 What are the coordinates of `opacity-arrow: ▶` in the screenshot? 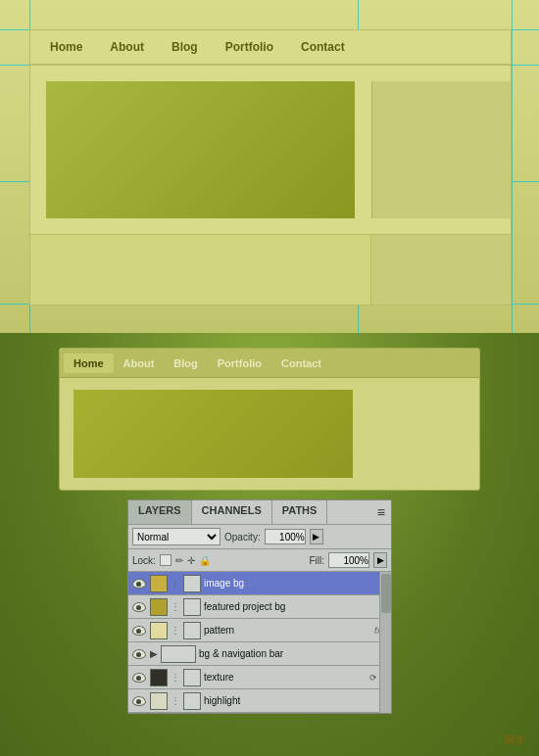 It's located at (317, 537).